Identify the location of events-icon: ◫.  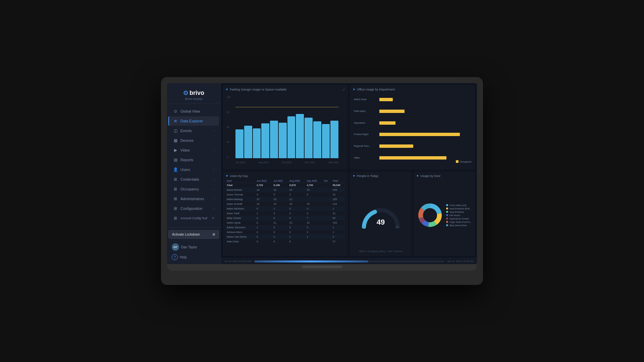
(175, 131).